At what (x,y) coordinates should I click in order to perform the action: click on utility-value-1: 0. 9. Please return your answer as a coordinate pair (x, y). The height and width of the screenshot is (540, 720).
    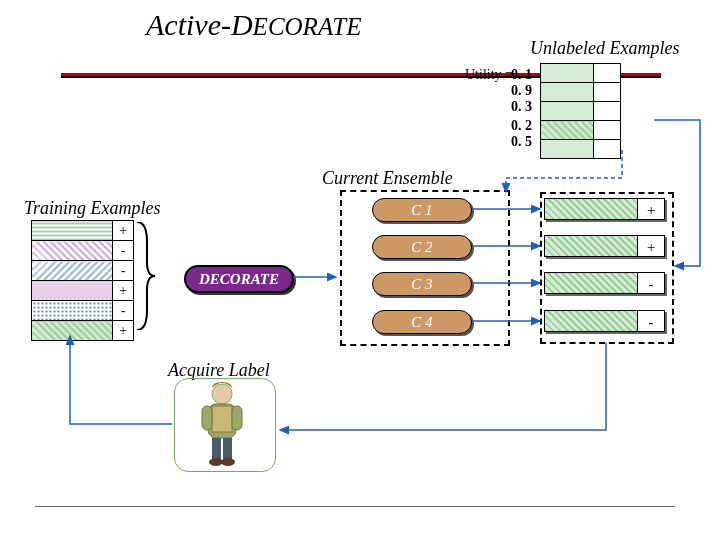
    Looking at the image, I should click on (522, 91).